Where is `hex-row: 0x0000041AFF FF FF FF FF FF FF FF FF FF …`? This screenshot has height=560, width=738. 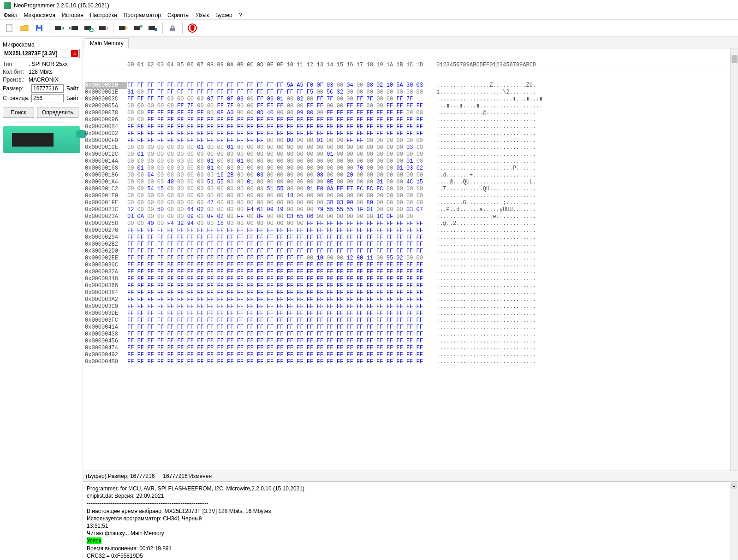 hex-row: 0x0000041AFF FF FF FF FF FF FF FF FF FF … is located at coordinates (411, 327).